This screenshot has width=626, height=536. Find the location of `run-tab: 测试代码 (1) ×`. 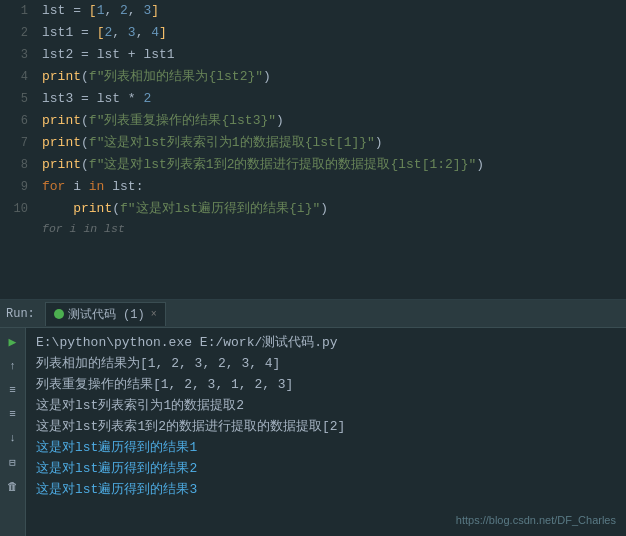

run-tab: 测试代码 (1) × is located at coordinates (106, 314).